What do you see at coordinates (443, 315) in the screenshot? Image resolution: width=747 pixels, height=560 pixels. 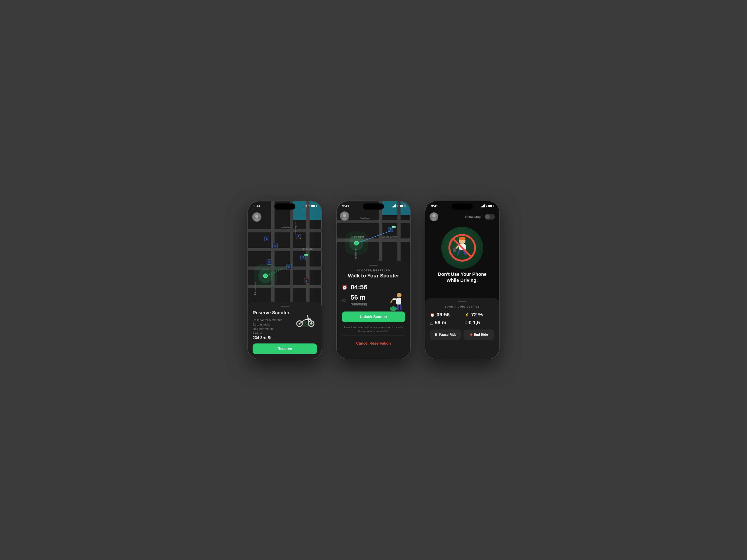 I see `ride-time-value: 09:56` at bounding box center [443, 315].